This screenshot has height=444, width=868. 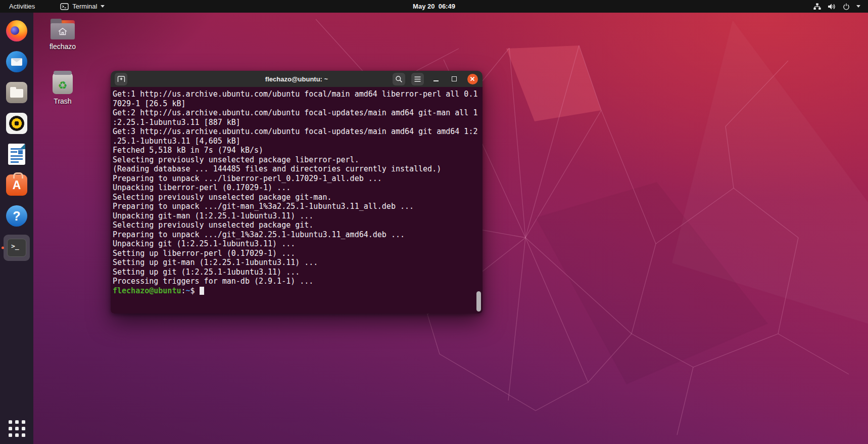 I want to click on terminal-line: Get:2 http://us.archive.ubuntu.com/ubunt…, so click(x=297, y=113).